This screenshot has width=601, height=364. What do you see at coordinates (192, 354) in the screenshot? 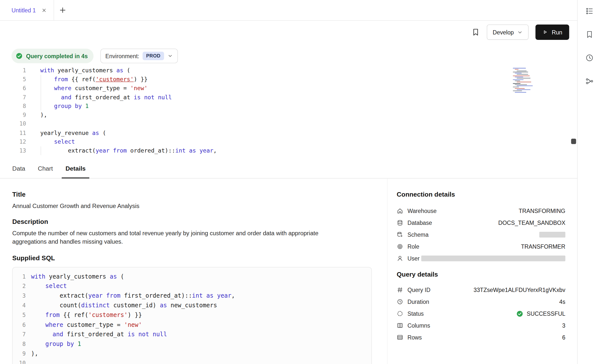
I see `supplied-sql-line-9: 9),` at bounding box center [192, 354].